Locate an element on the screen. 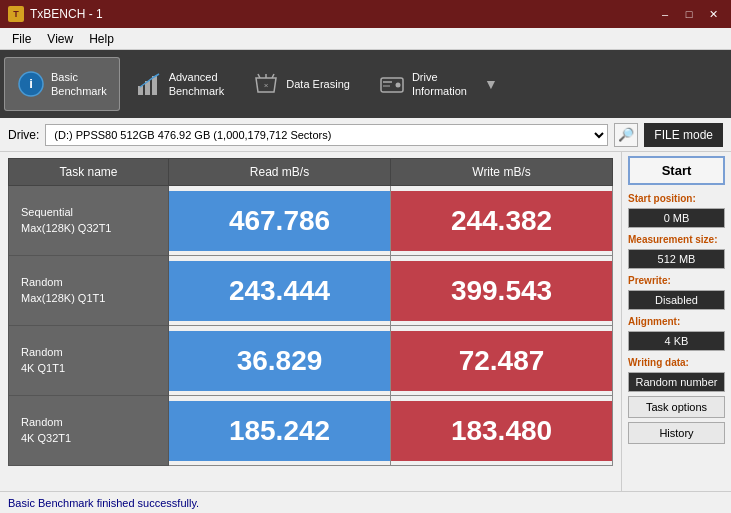 The image size is (731, 513). window-title: TxBENCH - 1 is located at coordinates (66, 14).